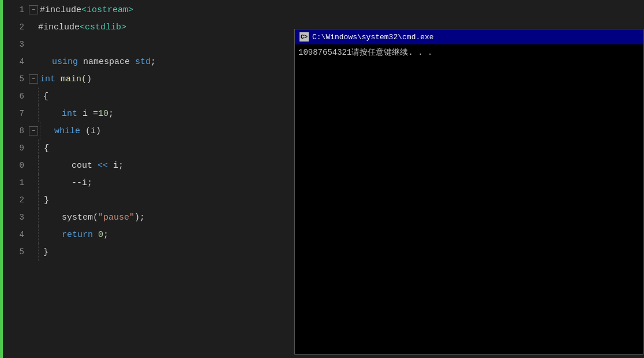 The height and width of the screenshot is (358, 644). Describe the element at coordinates (14, 252) in the screenshot. I see `line-num-15: 5` at that location.